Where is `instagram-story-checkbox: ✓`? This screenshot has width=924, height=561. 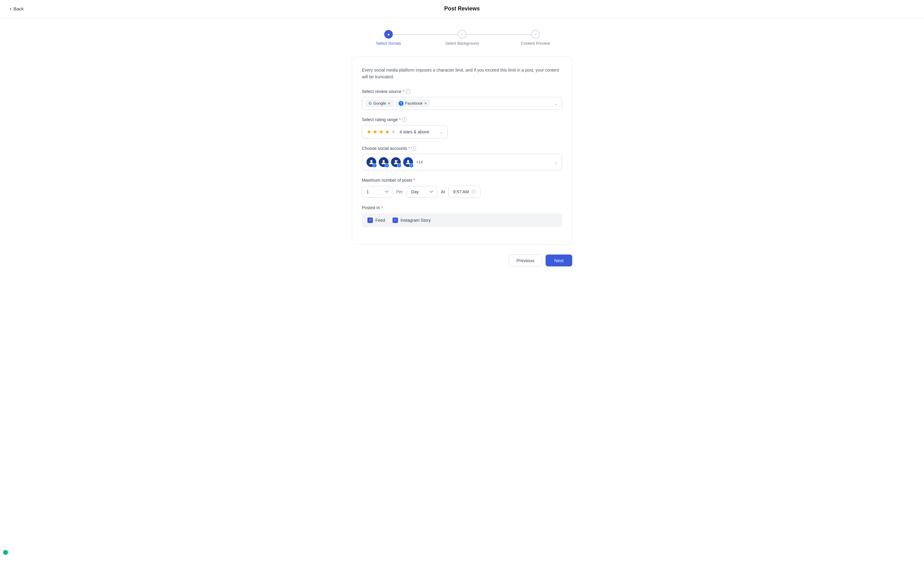 instagram-story-checkbox: ✓ is located at coordinates (395, 220).